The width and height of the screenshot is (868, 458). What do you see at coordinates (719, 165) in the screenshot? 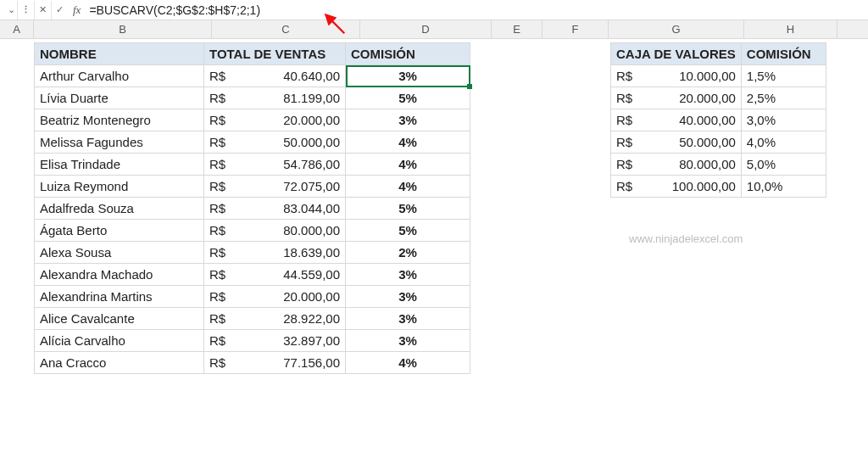
I see `table-row: R$80.000,005,0%` at bounding box center [719, 165].